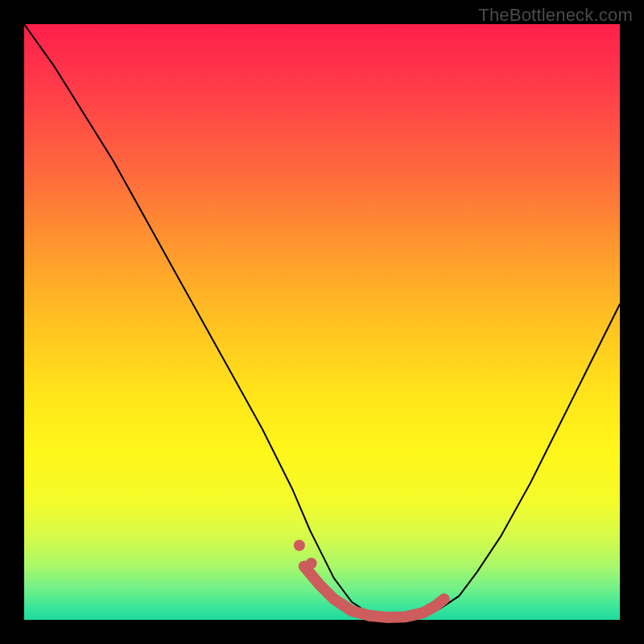 This screenshot has height=644, width=644. I want to click on optimal-highlight, so click(369, 580).